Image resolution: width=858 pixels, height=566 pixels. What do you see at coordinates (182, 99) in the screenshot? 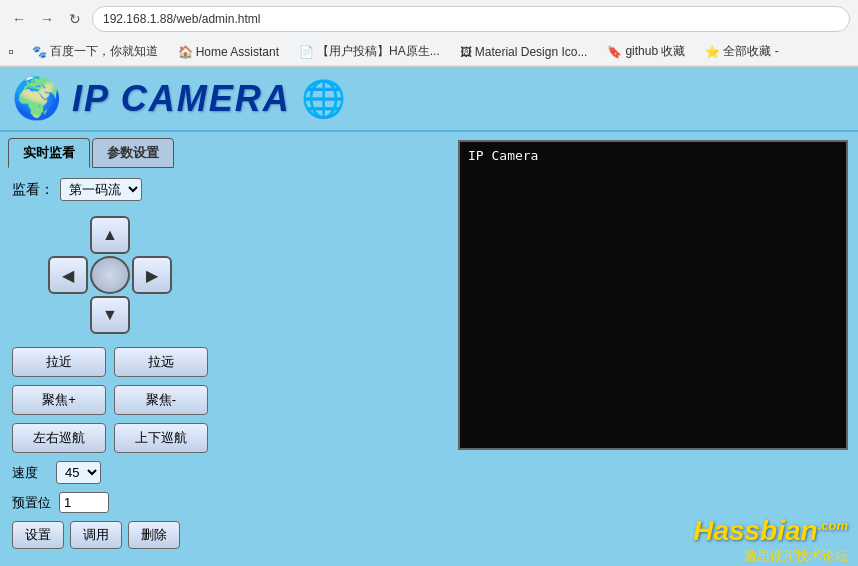
I see `page-title: IP CAMERA` at bounding box center [182, 99].